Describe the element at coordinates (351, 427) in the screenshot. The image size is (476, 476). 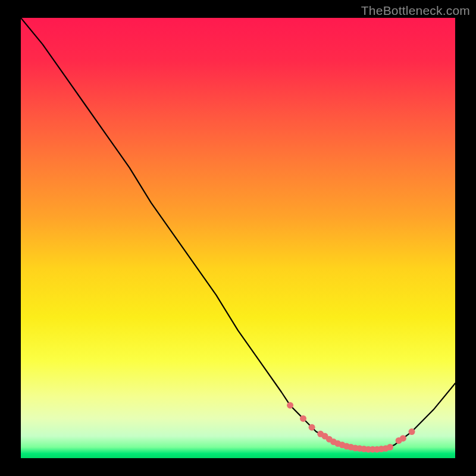
I see `marker-group` at that location.